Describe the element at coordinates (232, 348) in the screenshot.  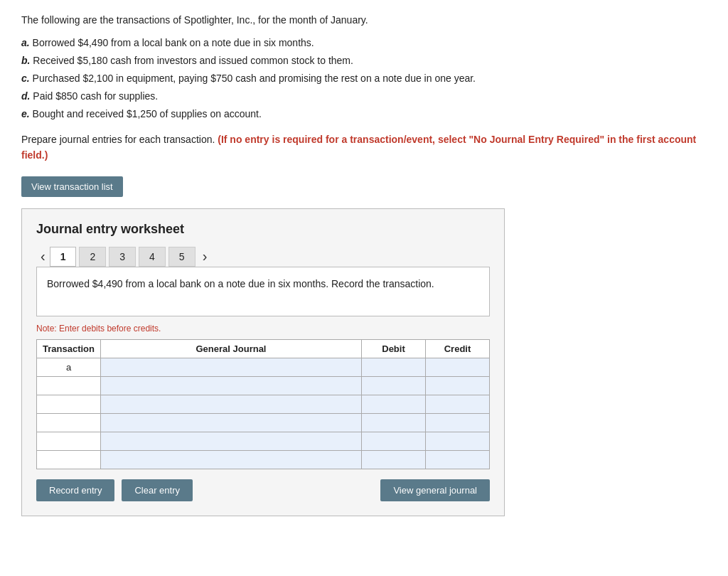
I see `col-header-journal: General Journal` at that location.